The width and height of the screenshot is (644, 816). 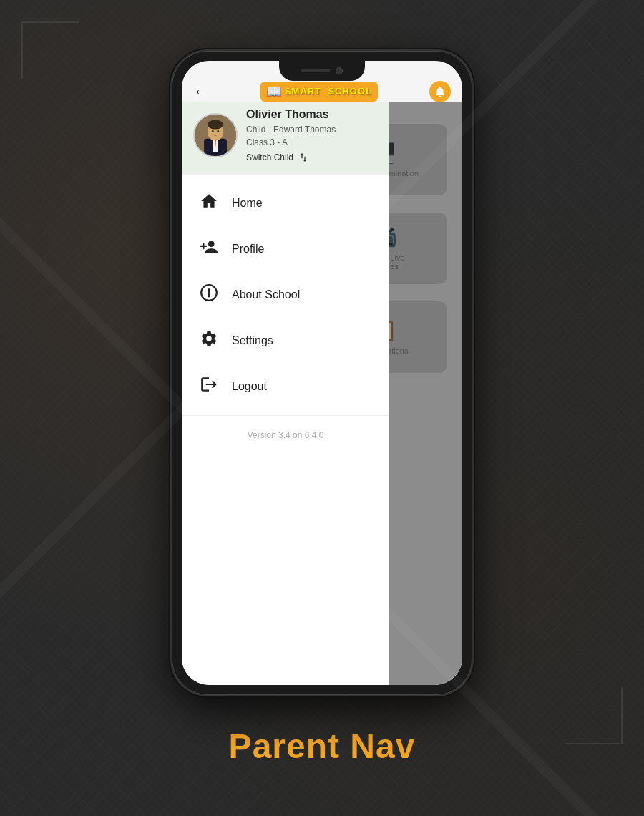 What do you see at coordinates (286, 435) in the screenshot?
I see `version-text: Version 3.4 on 6.4.0` at bounding box center [286, 435].